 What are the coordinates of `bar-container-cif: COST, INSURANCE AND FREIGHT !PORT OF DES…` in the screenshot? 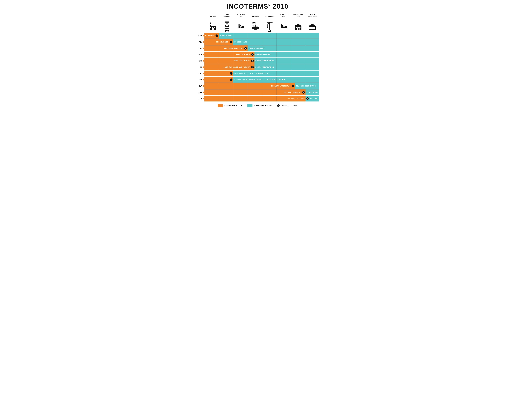 It's located at (262, 67).